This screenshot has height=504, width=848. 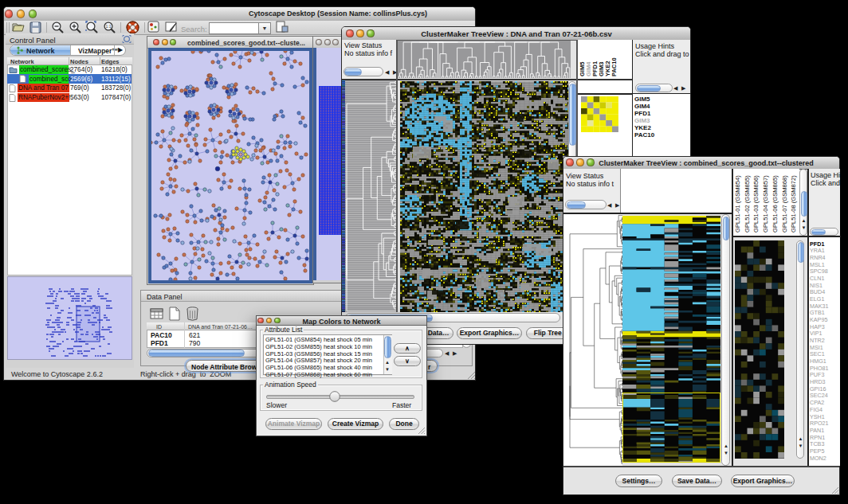 I want to click on svg-text: GPL51-01 (GSM854), so click(x=738, y=204).